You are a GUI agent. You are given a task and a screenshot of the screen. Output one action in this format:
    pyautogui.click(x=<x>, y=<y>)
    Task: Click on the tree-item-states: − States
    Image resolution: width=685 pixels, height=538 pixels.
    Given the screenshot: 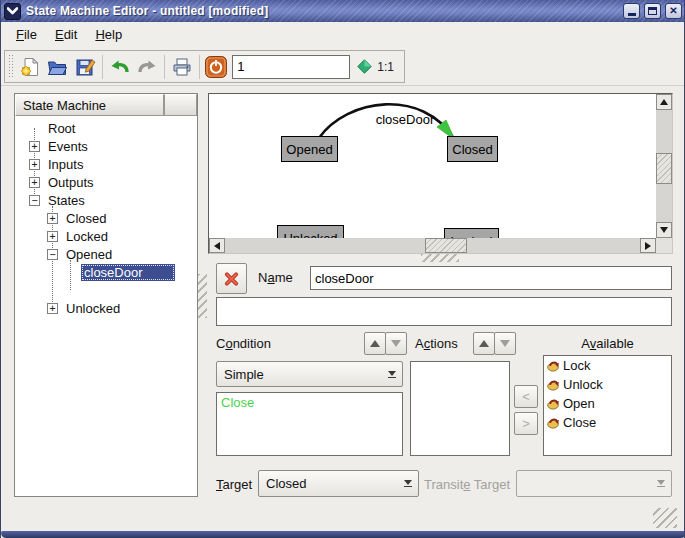 What is the action you would take?
    pyautogui.click(x=106, y=200)
    